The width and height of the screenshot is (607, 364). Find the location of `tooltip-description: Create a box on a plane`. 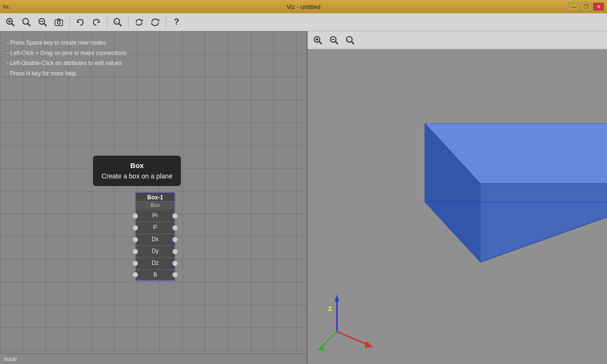

tooltip-description: Create a box on a plane is located at coordinates (137, 177).